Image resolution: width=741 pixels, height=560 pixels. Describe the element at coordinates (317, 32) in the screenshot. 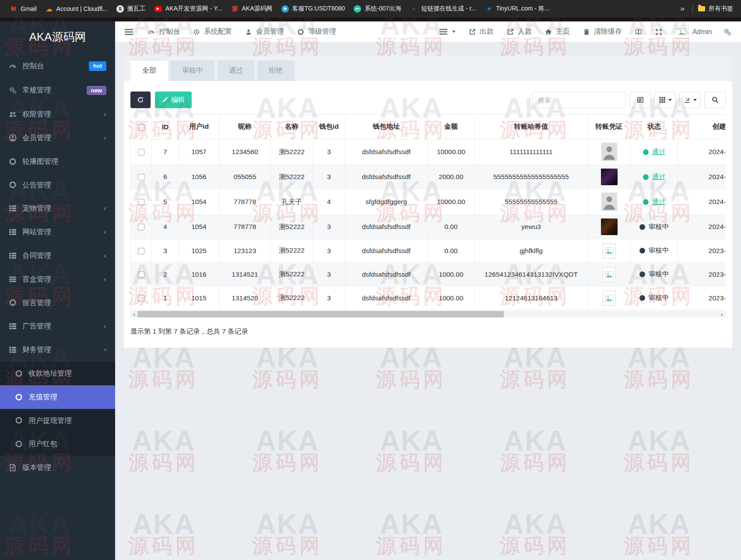

I see `topnav-item: 等级管理` at that location.